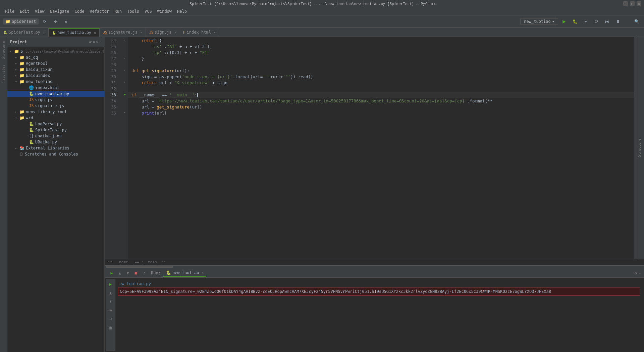 The image size is (644, 352). I want to click on run-tab-close: ✕, so click(203, 273).